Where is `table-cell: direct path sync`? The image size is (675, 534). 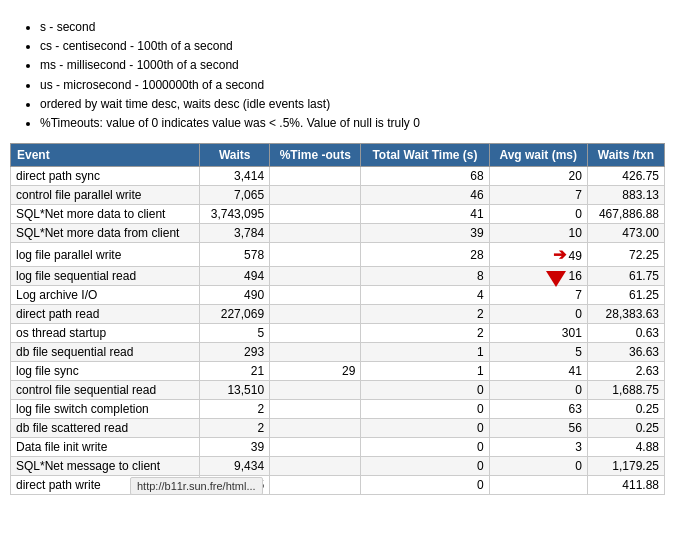
table-cell: direct path sync is located at coordinates (106, 176).